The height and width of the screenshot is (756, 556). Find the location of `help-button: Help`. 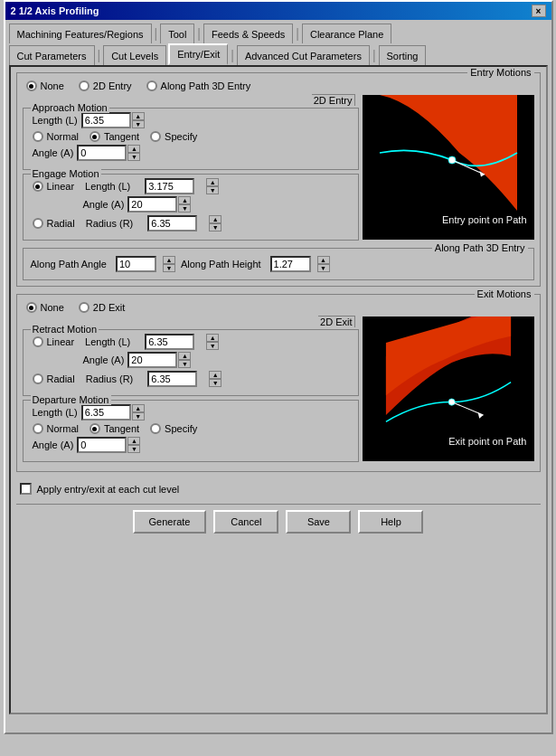

help-button: Help is located at coordinates (391, 522).